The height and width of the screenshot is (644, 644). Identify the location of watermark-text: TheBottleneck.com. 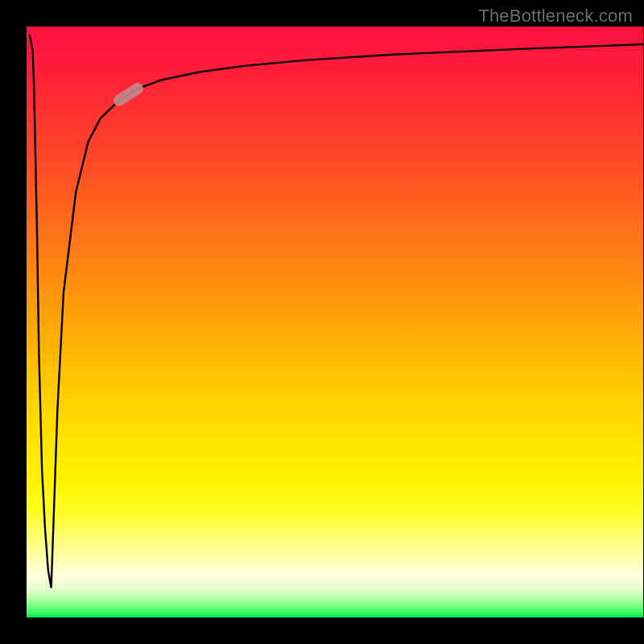
(555, 16).